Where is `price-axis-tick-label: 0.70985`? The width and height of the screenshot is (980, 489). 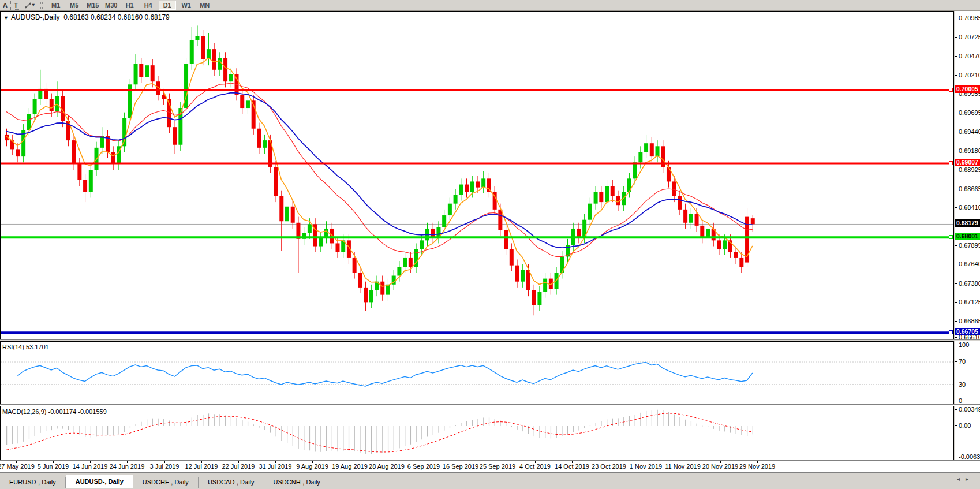 price-axis-tick-label: 0.70985 is located at coordinates (970, 18).